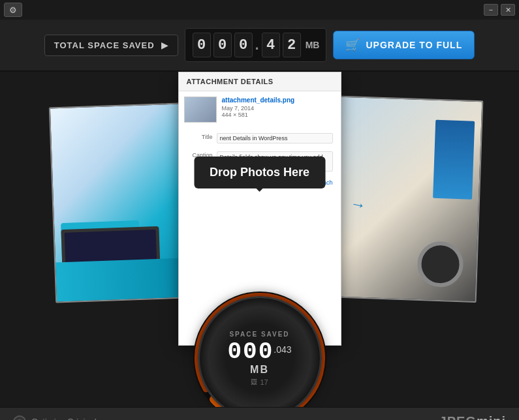  What do you see at coordinates (440, 264) in the screenshot?
I see `coffee-cup-image` at bounding box center [440, 264].